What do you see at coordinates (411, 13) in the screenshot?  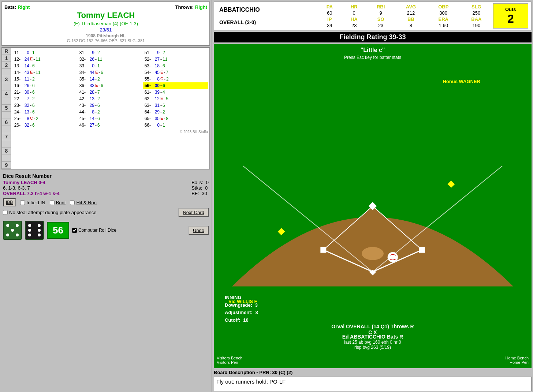 I see `avg-value: 212` at bounding box center [411, 13].